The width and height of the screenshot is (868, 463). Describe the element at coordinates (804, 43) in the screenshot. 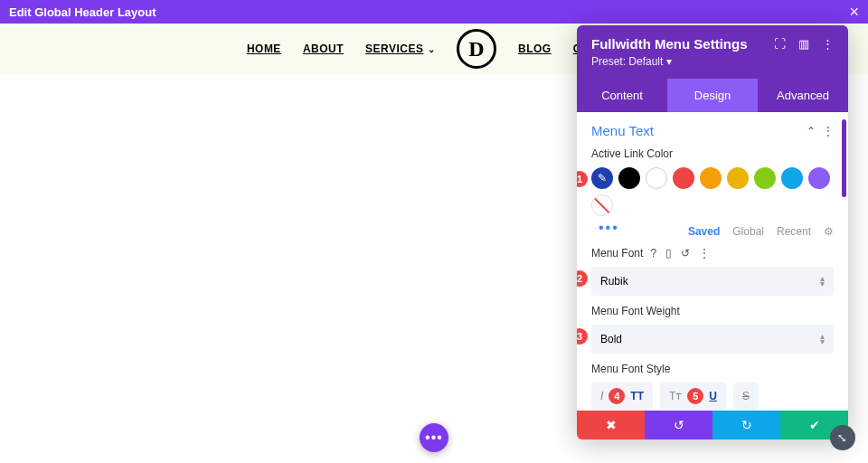

I see `drag-icon: ▥` at that location.